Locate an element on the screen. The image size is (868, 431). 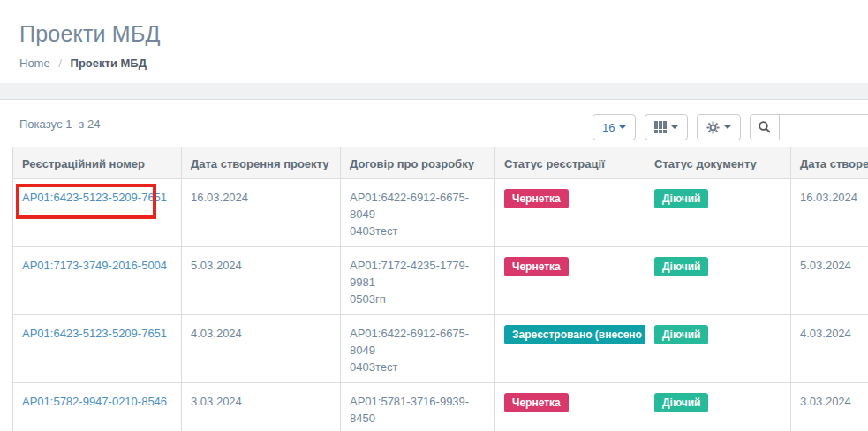
reg-status-badge: Зареєстровано (внесено реєст is located at coordinates (575, 335).